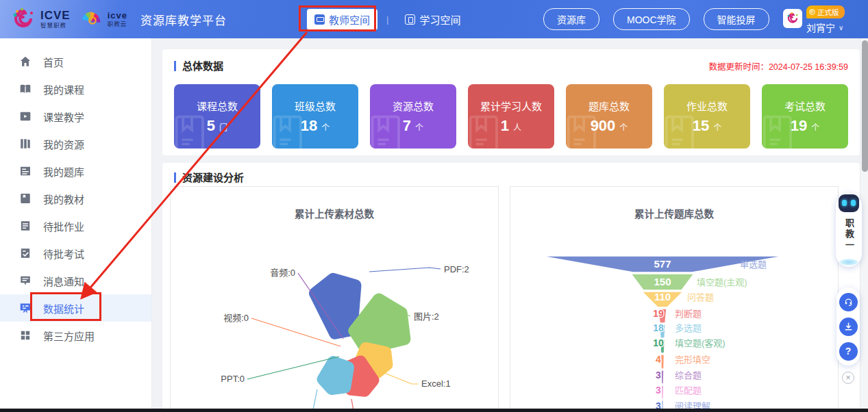 This screenshot has width=868, height=412. Describe the element at coordinates (456, 270) in the screenshot. I see `rose-label-PDF: PDF:2` at that location.